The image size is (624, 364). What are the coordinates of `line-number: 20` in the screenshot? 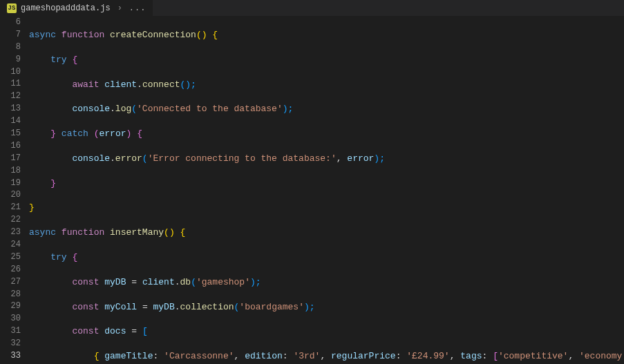 It's located at (10, 195).